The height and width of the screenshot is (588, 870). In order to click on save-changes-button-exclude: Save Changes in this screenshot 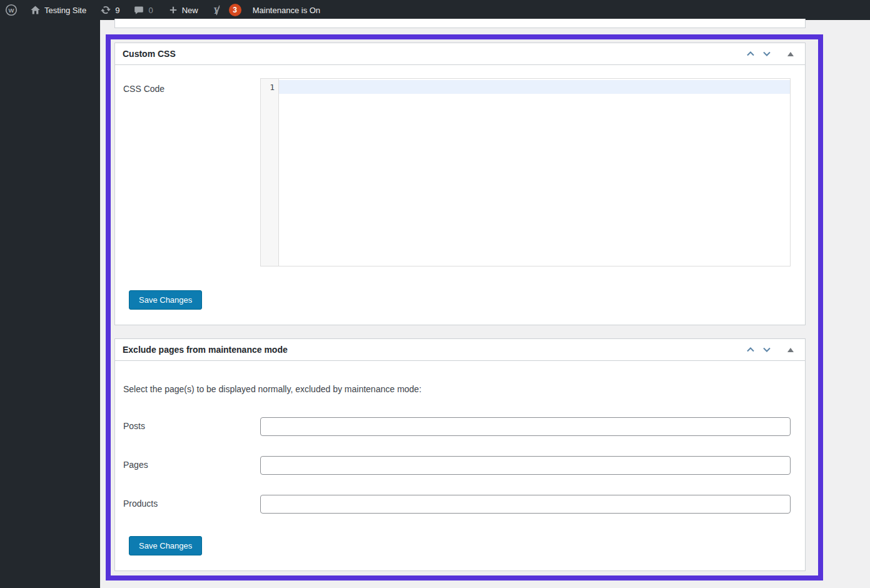, I will do `click(165, 545)`.